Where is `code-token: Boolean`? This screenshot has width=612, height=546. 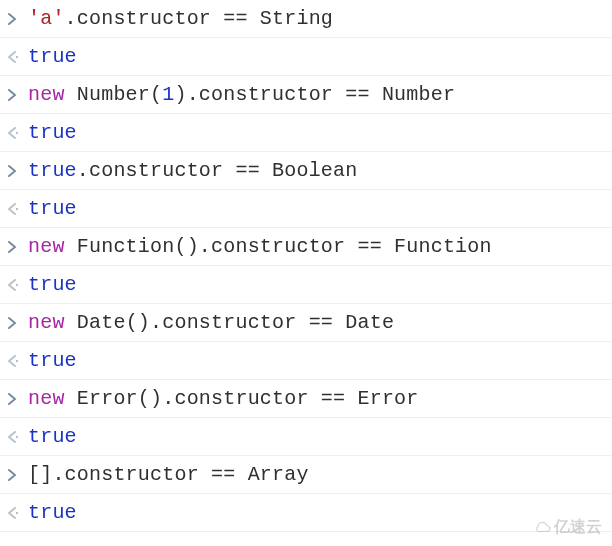 code-token: Boolean is located at coordinates (314, 170).